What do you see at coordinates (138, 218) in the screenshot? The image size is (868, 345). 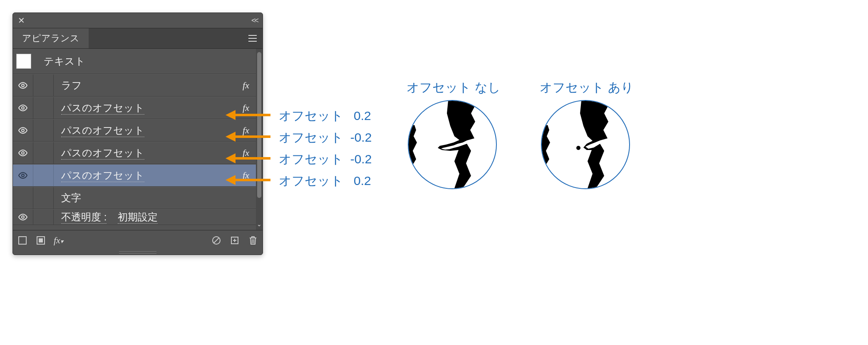 I see `row-value: 初期設定` at bounding box center [138, 218].